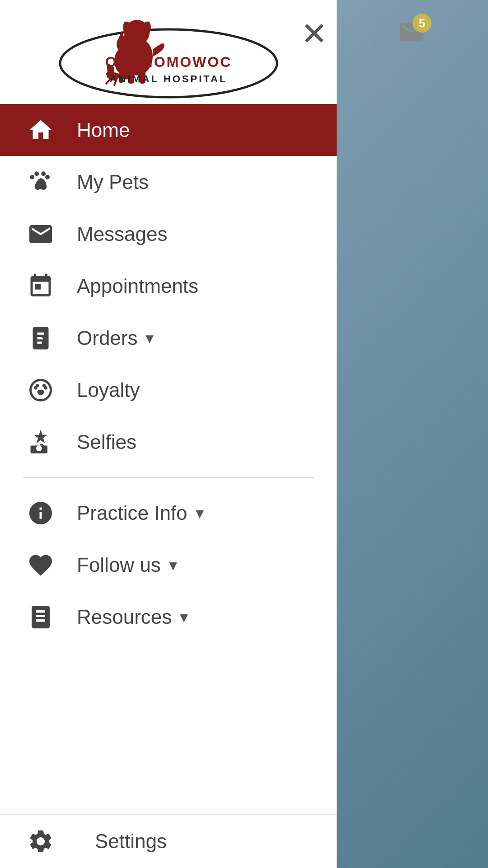  Describe the element at coordinates (314, 34) in the screenshot. I see `close-icon: ✕` at that location.